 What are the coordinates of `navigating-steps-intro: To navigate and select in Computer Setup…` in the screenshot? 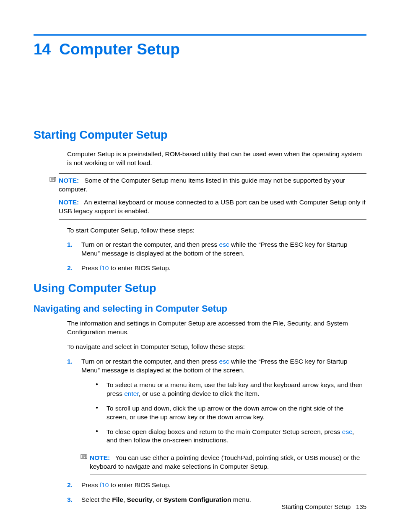 It's located at (217, 347).